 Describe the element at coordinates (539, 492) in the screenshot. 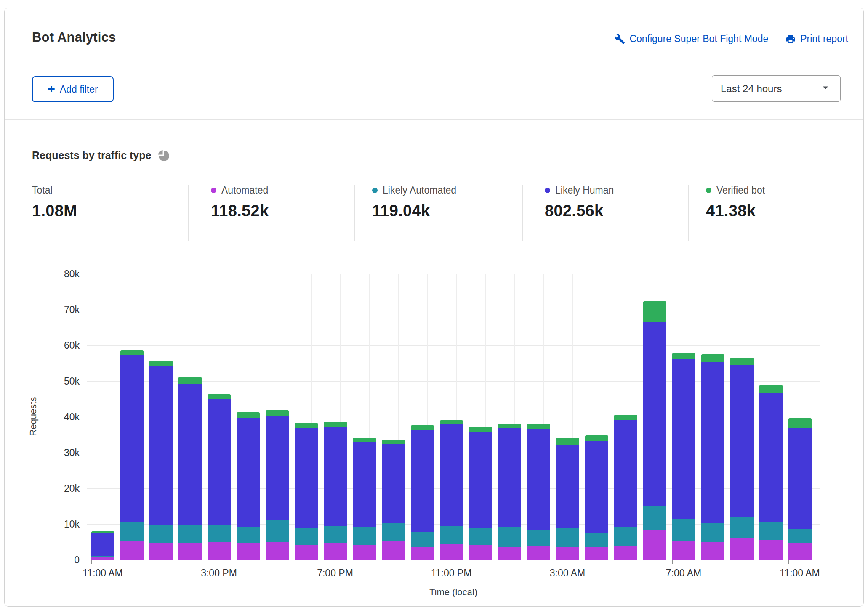

I see `bar-200am` at that location.